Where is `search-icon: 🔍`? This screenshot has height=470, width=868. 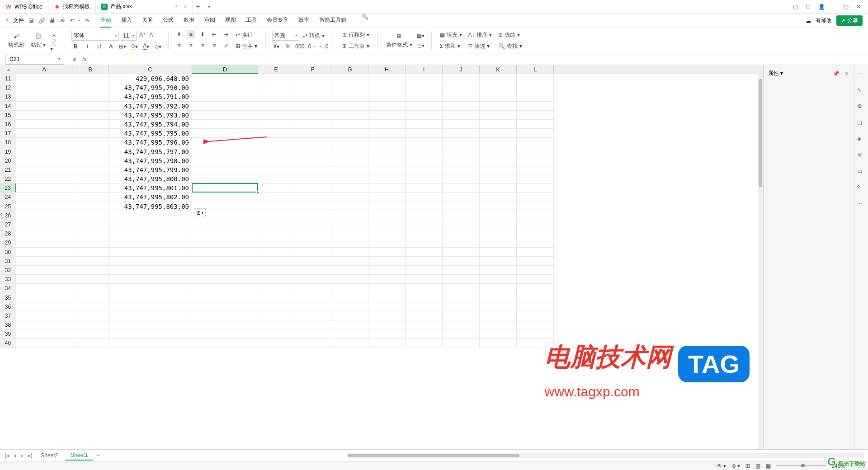 search-icon: 🔍 is located at coordinates (365, 21).